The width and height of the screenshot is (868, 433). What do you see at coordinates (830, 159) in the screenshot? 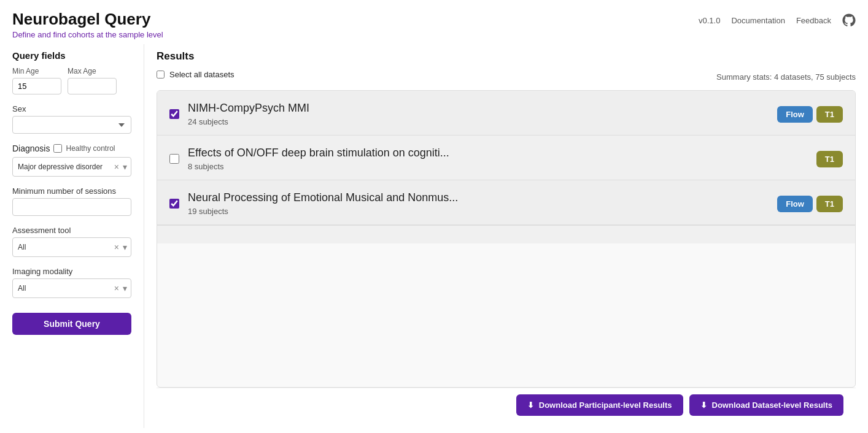
I see `badge-t1-2: T1` at bounding box center [830, 159].